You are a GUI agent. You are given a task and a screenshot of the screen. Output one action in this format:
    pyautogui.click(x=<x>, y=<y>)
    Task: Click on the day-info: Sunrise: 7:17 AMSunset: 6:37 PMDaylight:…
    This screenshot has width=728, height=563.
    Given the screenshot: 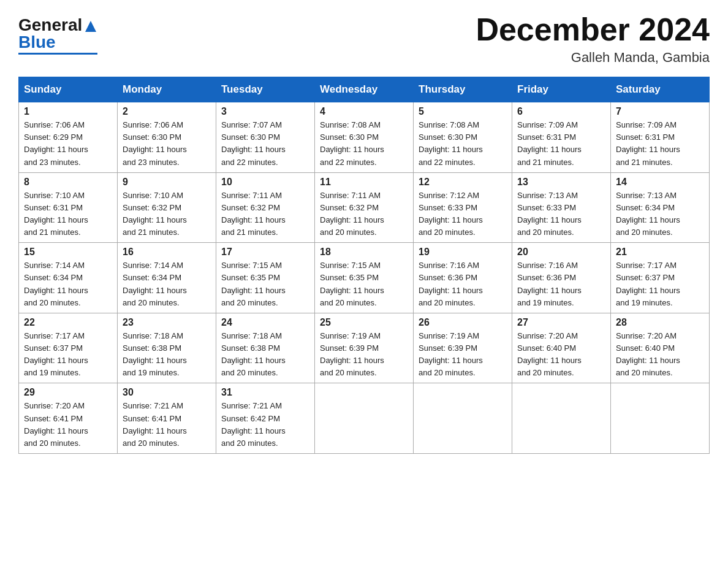 What is the action you would take?
    pyautogui.click(x=660, y=285)
    